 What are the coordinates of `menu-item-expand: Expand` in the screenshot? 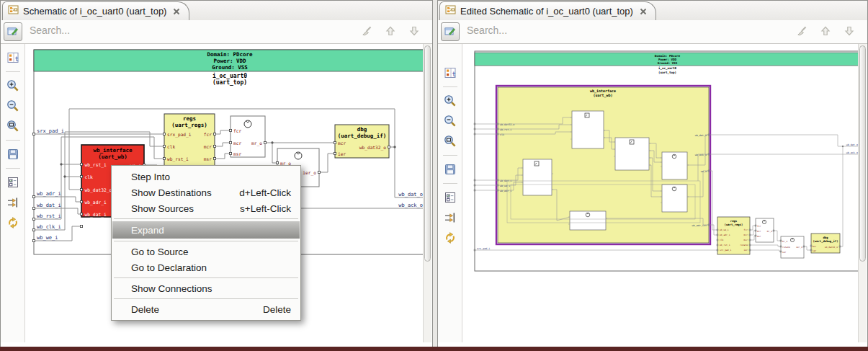 It's located at (206, 230).